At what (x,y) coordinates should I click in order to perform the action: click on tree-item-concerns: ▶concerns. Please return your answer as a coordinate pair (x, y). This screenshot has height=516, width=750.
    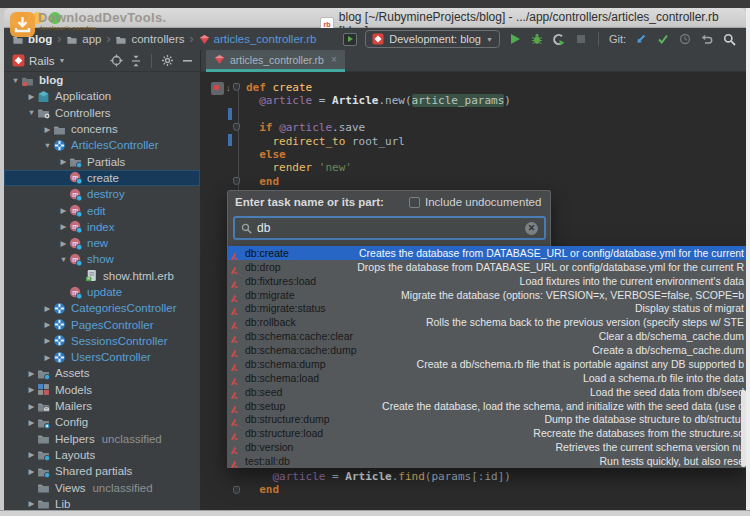
    Looking at the image, I should click on (102, 129).